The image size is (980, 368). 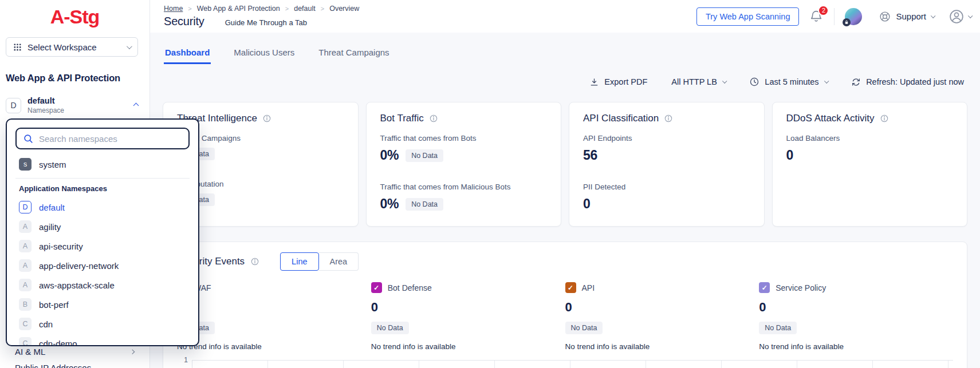 I want to click on metric-label: Load Balancers, so click(x=870, y=139).